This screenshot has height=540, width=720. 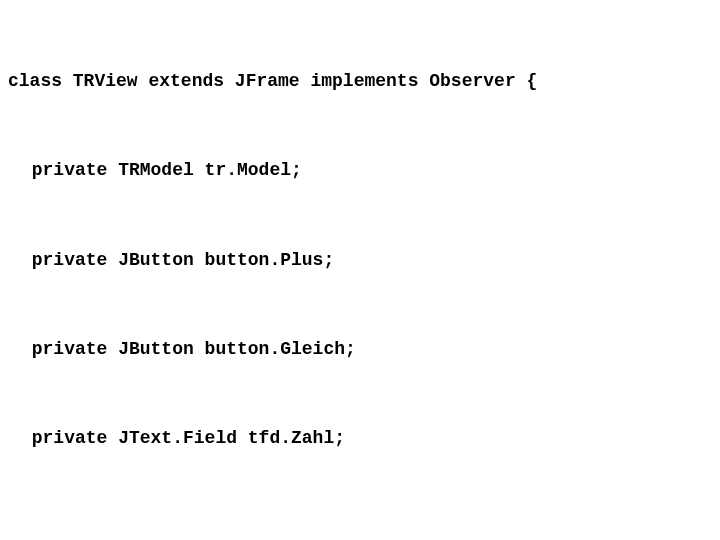 What do you see at coordinates (360, 82) in the screenshot?
I see `code-line: class TRView extends JFrame implements O…` at bounding box center [360, 82].